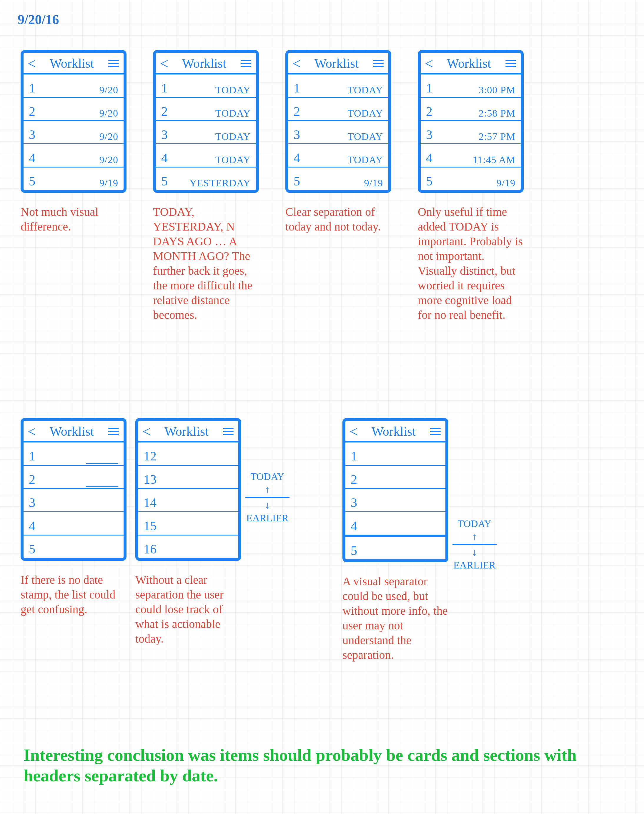  I want to click on variant-3: < Worklist 1TODAY 2TODAY 3TODAY 4TODAY 5…, so click(339, 142).